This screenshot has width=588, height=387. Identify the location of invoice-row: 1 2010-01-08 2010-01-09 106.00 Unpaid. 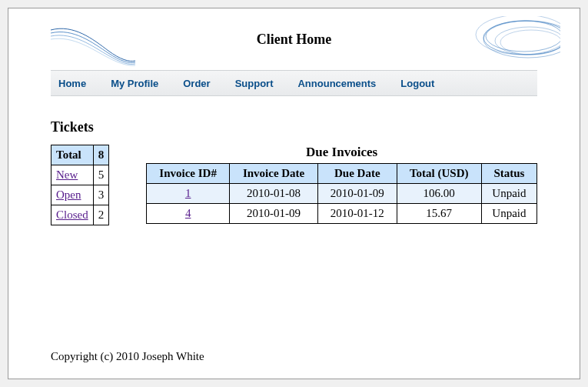
(342, 194).